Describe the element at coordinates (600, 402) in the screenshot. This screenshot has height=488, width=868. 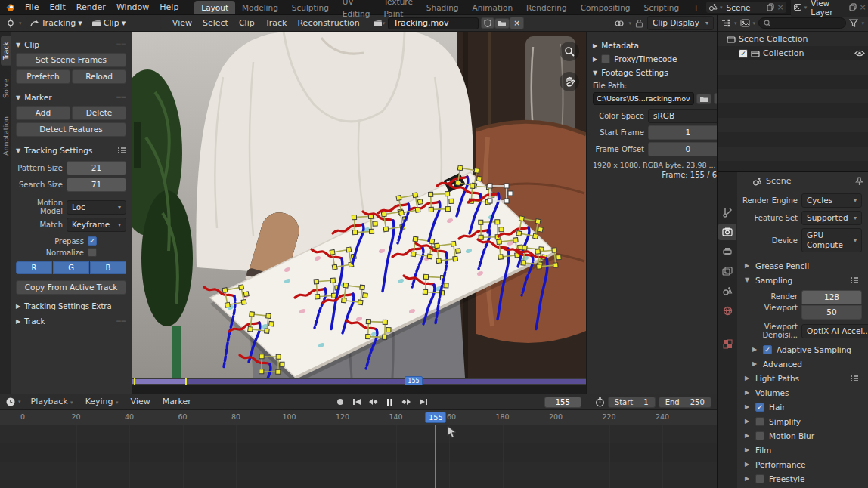
I see `stopwatch-icon` at that location.